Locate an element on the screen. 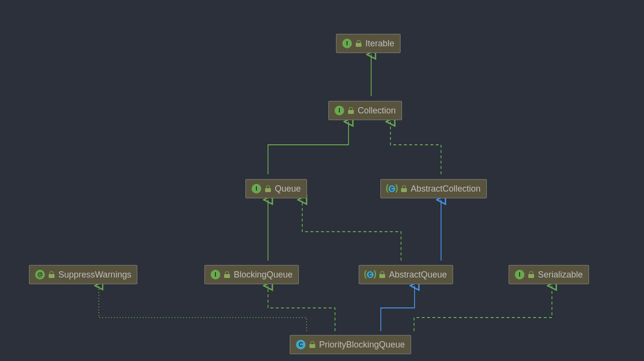 This screenshot has height=361, width=644. node-label: Iterable is located at coordinates (380, 43).